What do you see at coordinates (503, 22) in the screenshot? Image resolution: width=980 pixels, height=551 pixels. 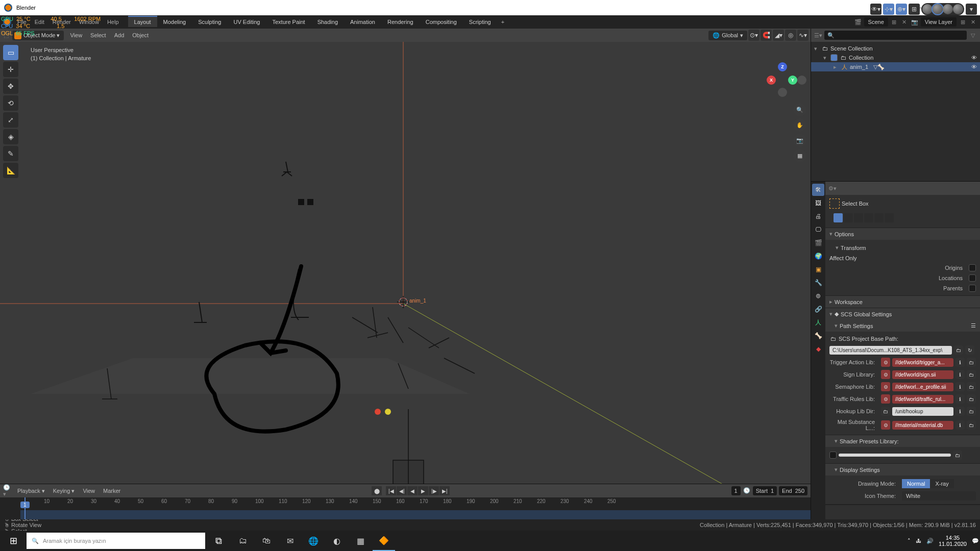 I see `add-workspace-button: +` at bounding box center [503, 22].